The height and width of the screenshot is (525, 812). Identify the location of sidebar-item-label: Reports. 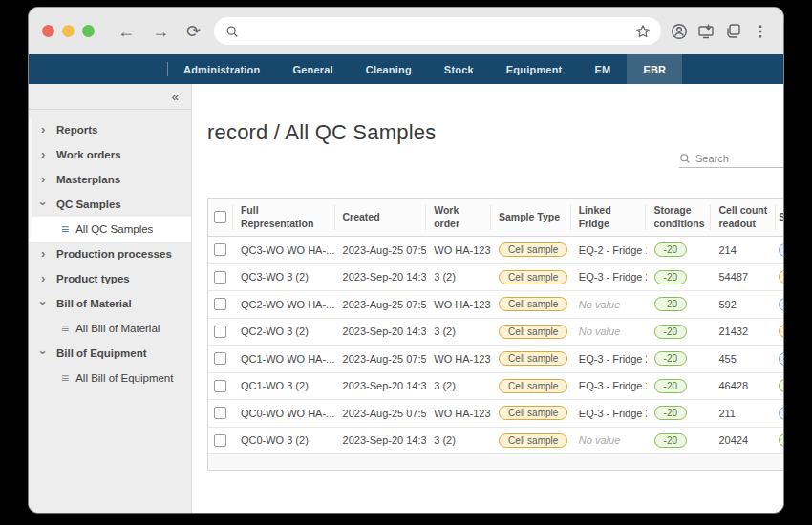
(76, 130).